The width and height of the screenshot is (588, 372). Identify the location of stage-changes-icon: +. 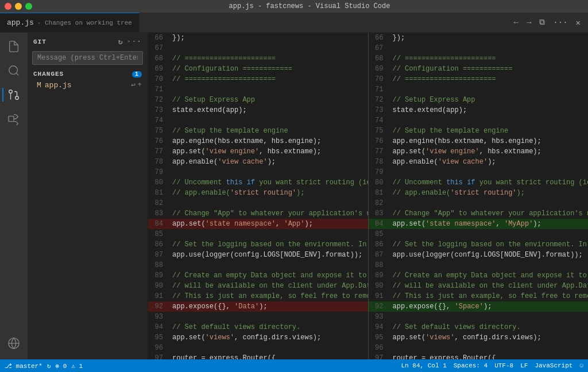
(140, 85).